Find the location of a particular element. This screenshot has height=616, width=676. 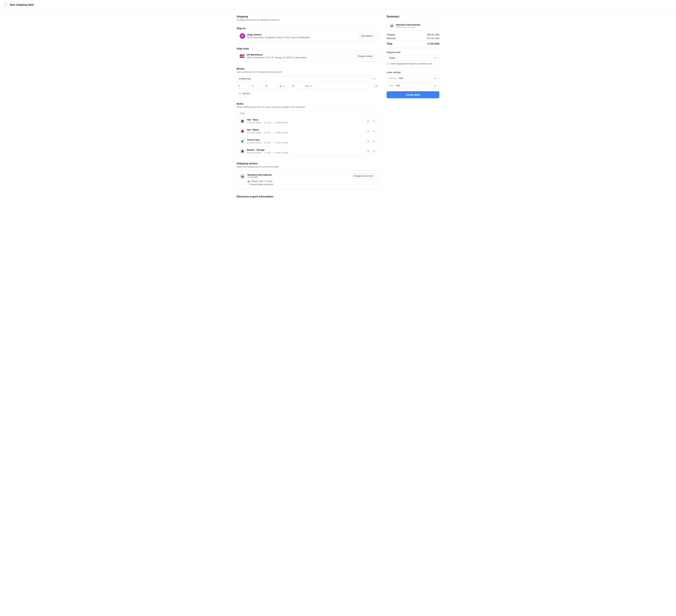

service-info: Standard International 17.24 USD 🚚 Deliv… is located at coordinates (298, 180).